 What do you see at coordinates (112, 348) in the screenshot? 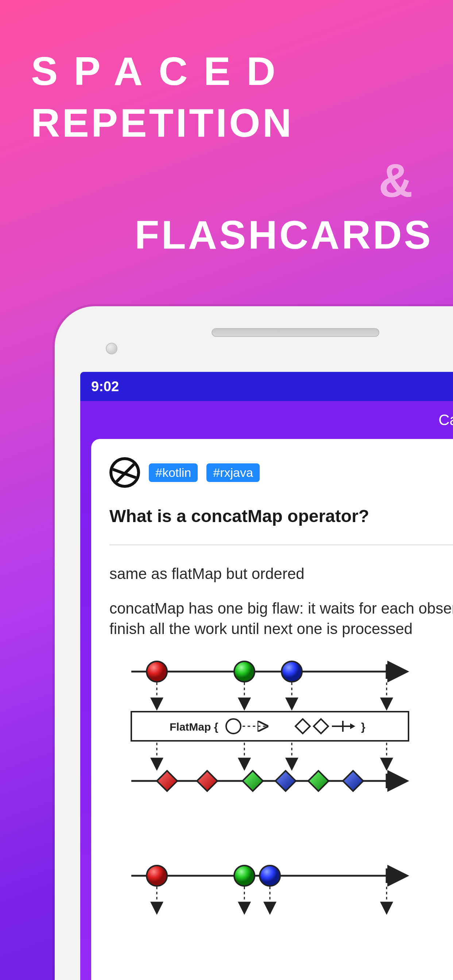
I see `phone-camera` at bounding box center [112, 348].